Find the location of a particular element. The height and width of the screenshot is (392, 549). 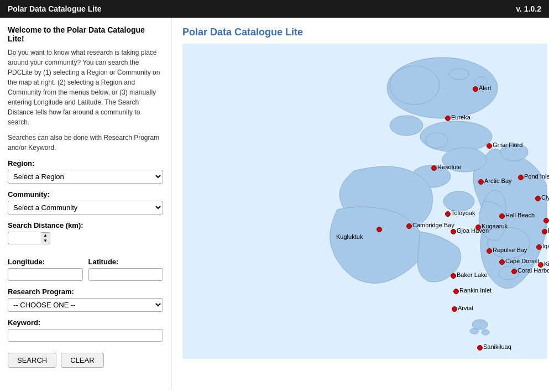

location-dot-eureka is located at coordinates (448, 118).